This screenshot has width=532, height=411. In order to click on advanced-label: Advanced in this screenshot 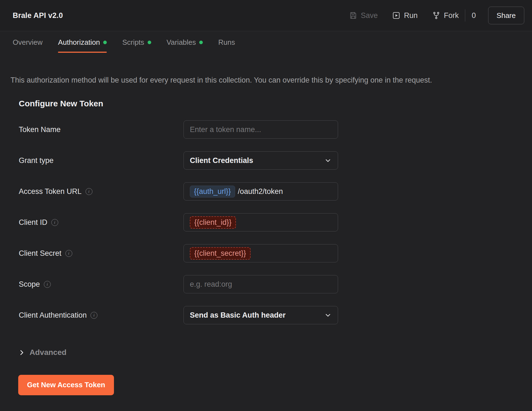, I will do `click(48, 352)`.